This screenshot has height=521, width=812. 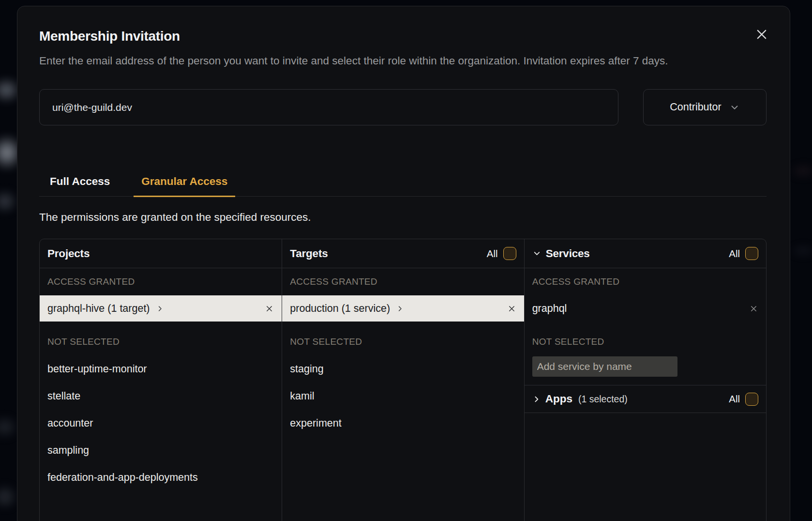 I want to click on tab-granular-access: Granular Access, so click(x=184, y=186).